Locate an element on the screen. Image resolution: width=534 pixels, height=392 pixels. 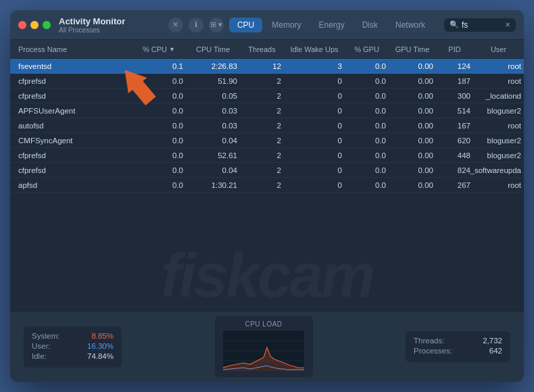
col-header-gpu: % GPU is located at coordinates (366, 49).